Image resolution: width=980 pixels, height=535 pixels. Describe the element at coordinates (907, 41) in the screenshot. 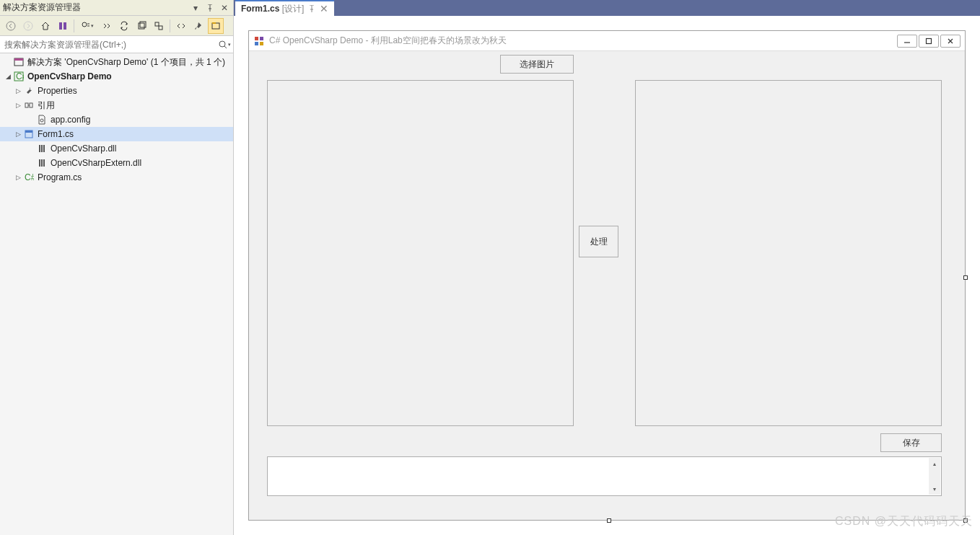

I see `minimize-button` at that location.